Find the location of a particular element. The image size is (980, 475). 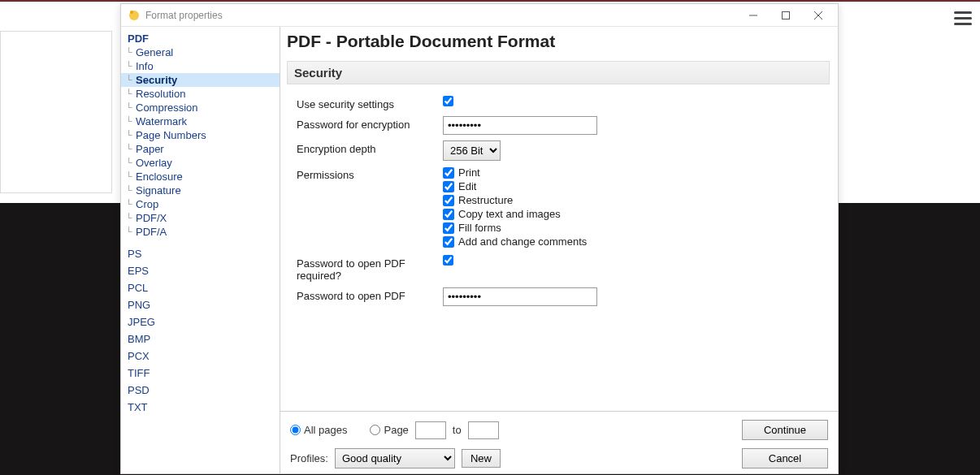

tree-item-resolution: Resolution is located at coordinates (200, 94).